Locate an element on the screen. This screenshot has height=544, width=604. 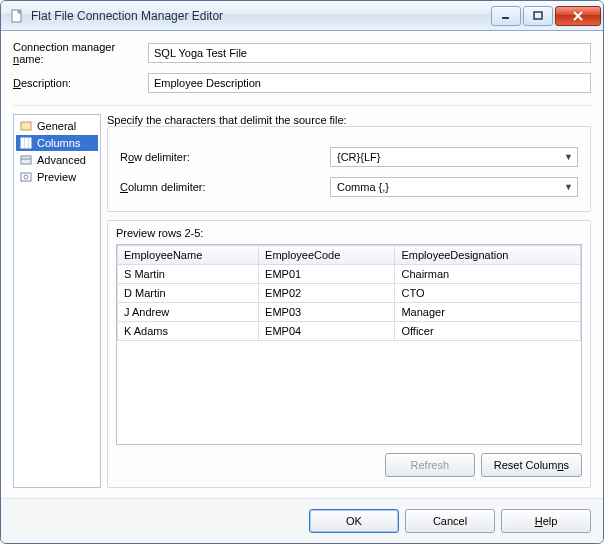
sidebar-item-label: Preview is located at coordinates (56, 177).